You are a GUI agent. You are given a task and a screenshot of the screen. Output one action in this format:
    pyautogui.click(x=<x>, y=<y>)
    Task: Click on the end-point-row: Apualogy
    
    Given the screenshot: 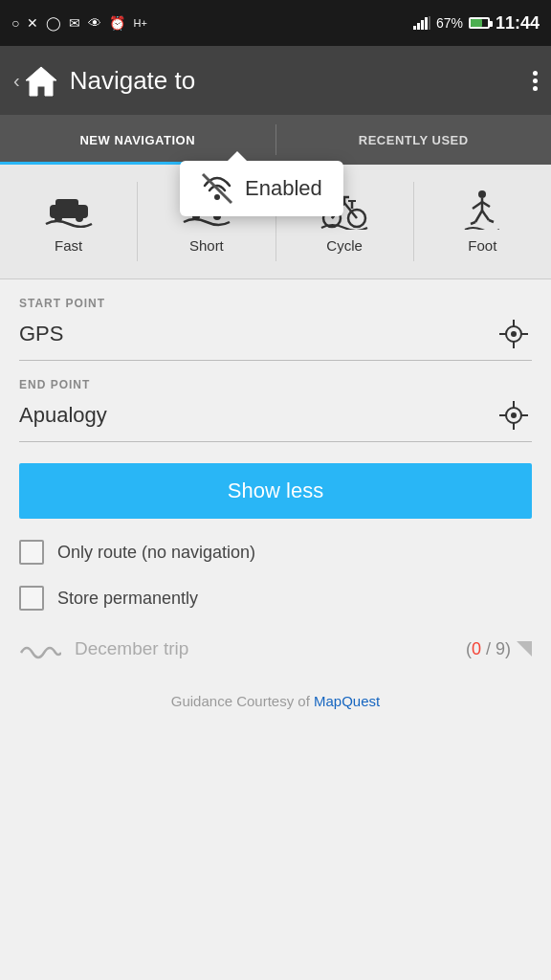 What is the action you would take?
    pyautogui.click(x=276, y=419)
    